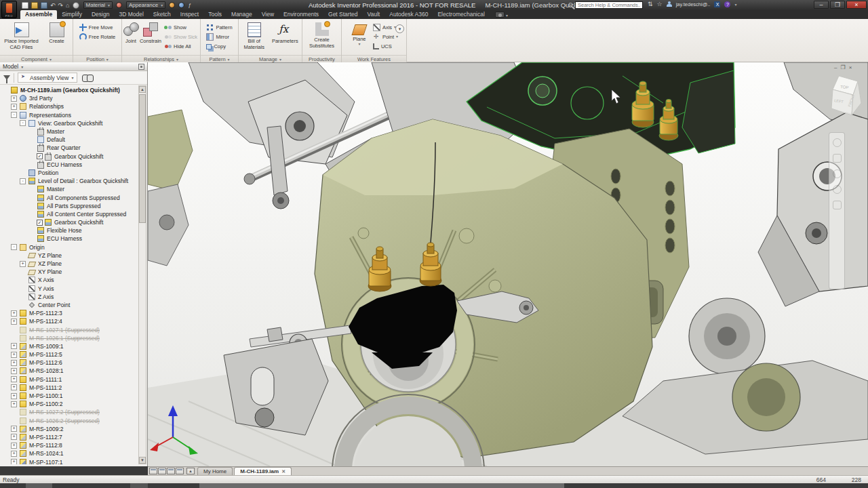 Image resolution: width=868 pixels, height=488 pixels. Describe the element at coordinates (845, 87) in the screenshot. I see `viewcube-top-face: TOP` at that location.